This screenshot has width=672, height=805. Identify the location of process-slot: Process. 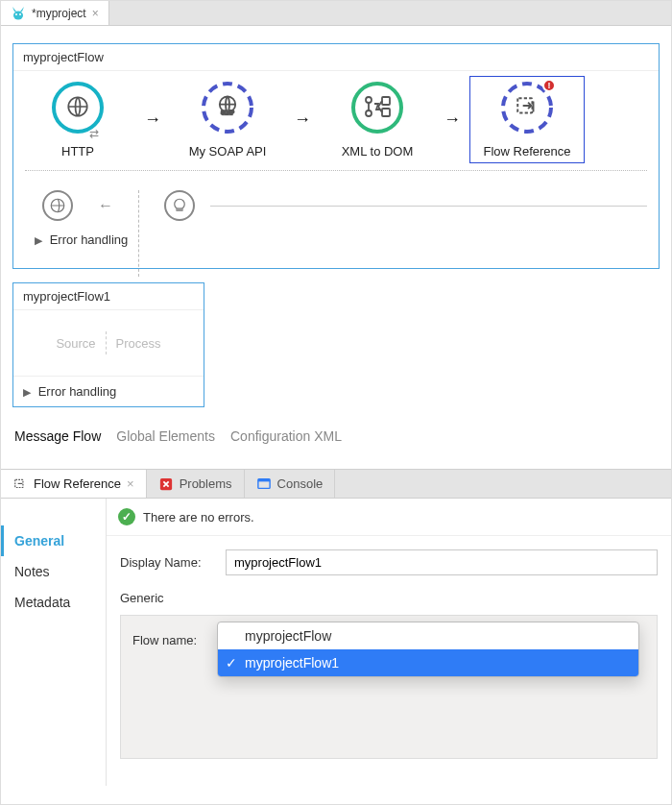
(138, 344).